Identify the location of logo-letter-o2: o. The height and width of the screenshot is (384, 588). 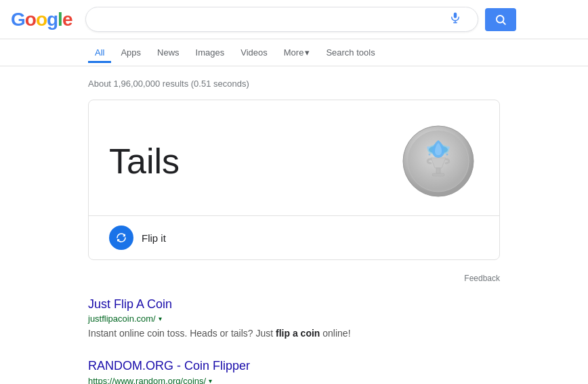
(41, 19).